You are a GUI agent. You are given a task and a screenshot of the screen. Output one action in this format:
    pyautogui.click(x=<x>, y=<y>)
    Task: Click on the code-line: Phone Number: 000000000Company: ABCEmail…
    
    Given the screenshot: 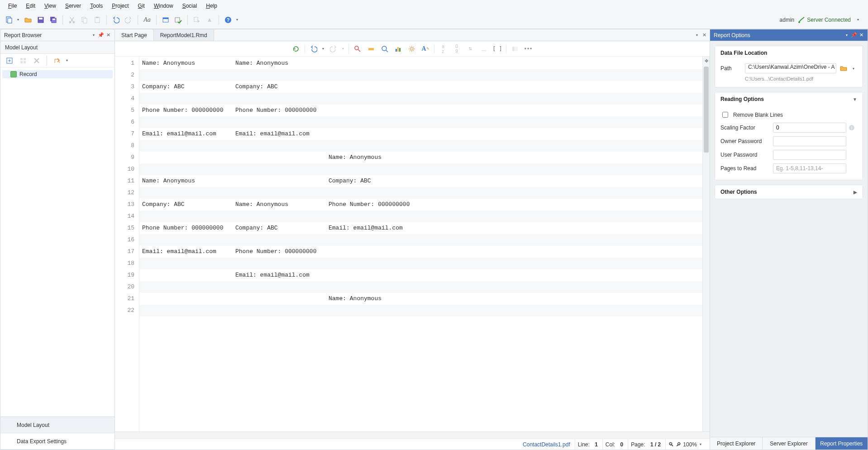 What is the action you would take?
    pyautogui.click(x=421, y=228)
    